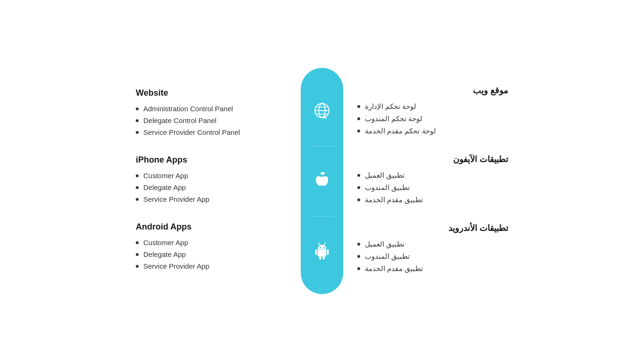  What do you see at coordinates (211, 188) in the screenshot?
I see `iphone-list-left: Customer App Delegate App Service Provid…` at bounding box center [211, 188].